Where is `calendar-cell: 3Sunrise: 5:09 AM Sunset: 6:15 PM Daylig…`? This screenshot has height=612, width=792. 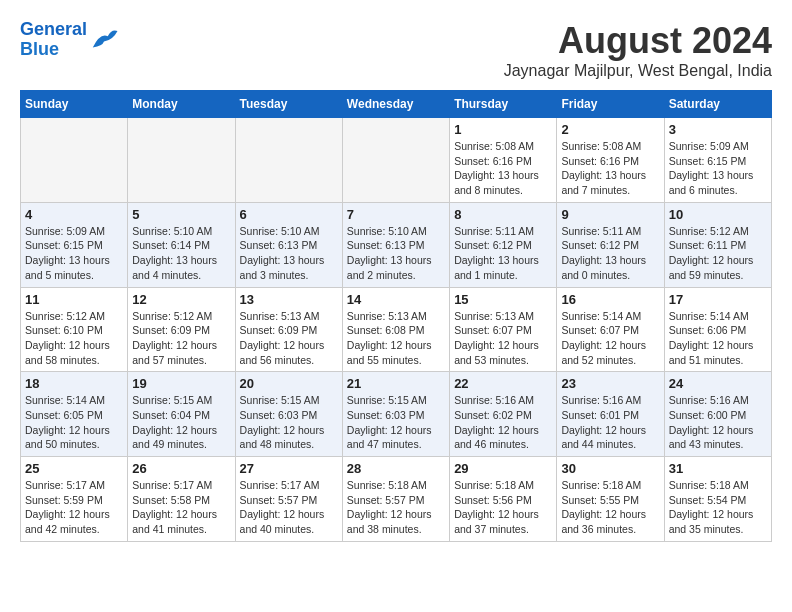
calendar-cell: 3Sunrise: 5:09 AM Sunset: 6:15 PM Daylig… is located at coordinates (718, 160).